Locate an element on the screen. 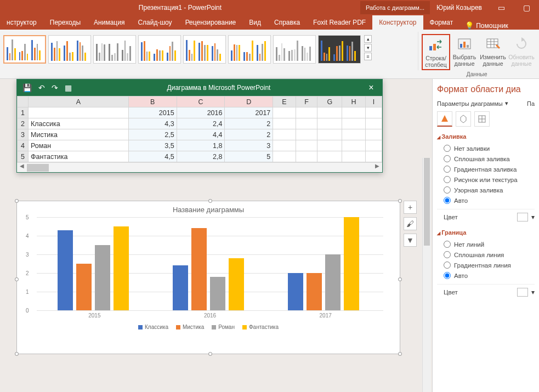 The width and height of the screenshot is (539, 392). col-header: F is located at coordinates (307, 102).